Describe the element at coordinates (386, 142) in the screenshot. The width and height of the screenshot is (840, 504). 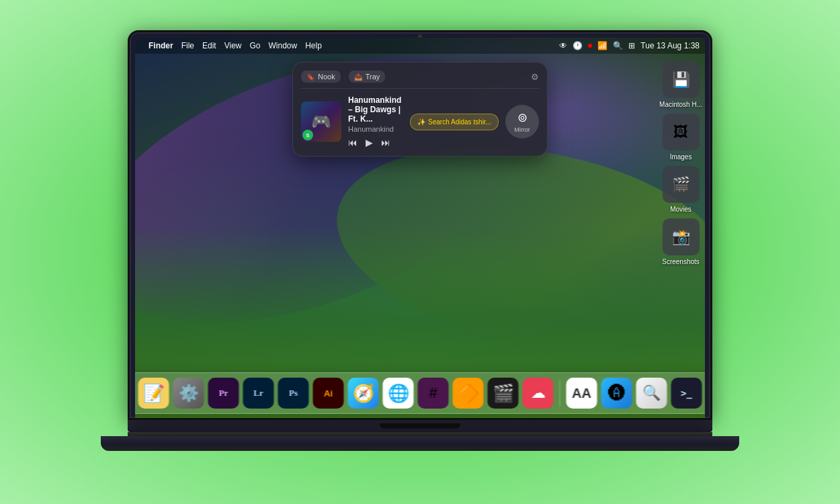
I see `next-button: ⏭` at that location.